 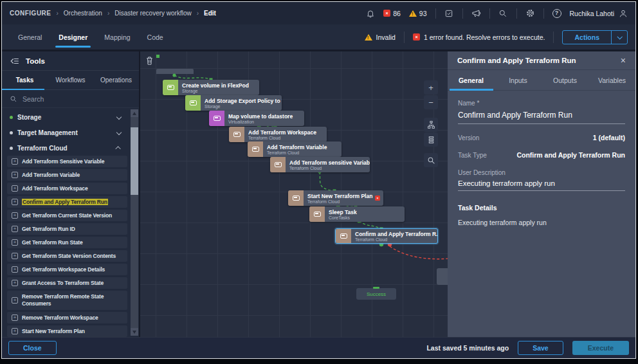 I want to click on scrollbar-thumb, so click(x=134, y=161).